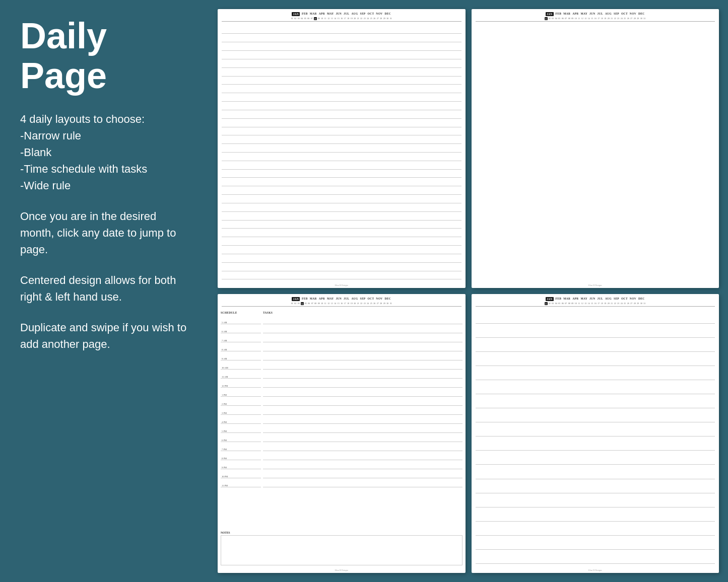  I want to click on months-row-4: JAN FEB MAR APR MAY JUN JUL AUG SEP OCT …, so click(595, 299).